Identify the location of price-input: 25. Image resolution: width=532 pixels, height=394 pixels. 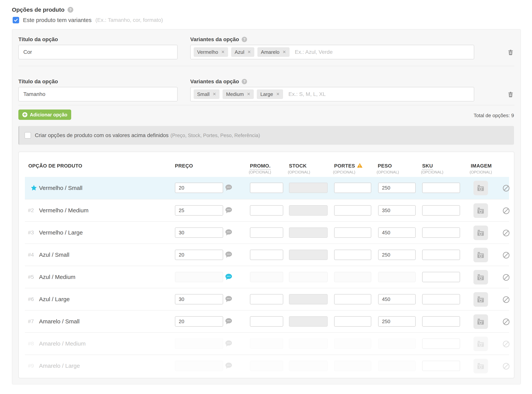
(199, 210).